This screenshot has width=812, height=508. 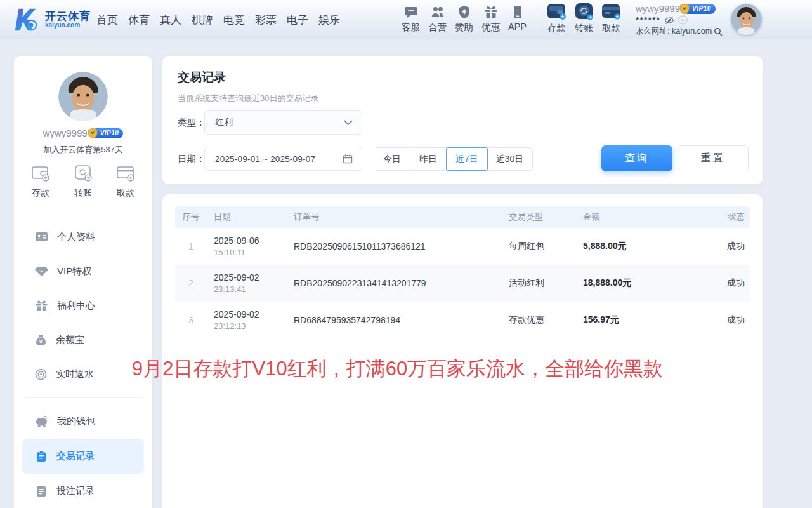 What do you see at coordinates (557, 11) in the screenshot?
I see `deposit-app-icon` at bounding box center [557, 11].